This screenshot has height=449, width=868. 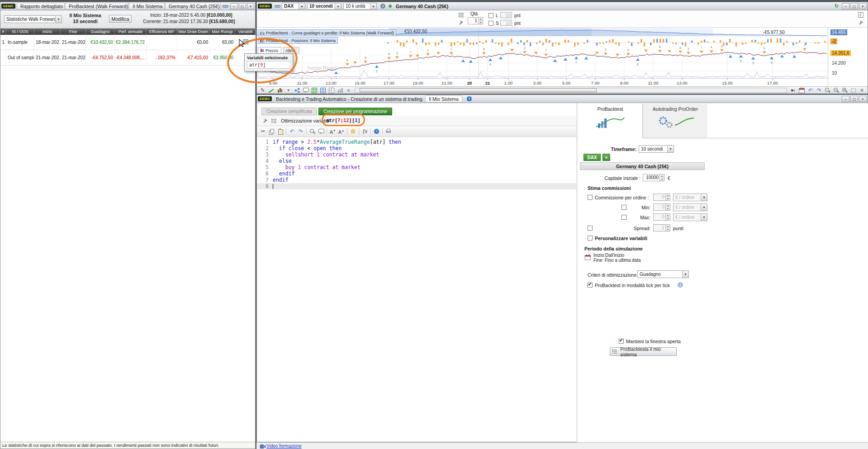 What do you see at coordinates (340, 90) in the screenshot?
I see `statistics-icon` at bounding box center [340, 90].